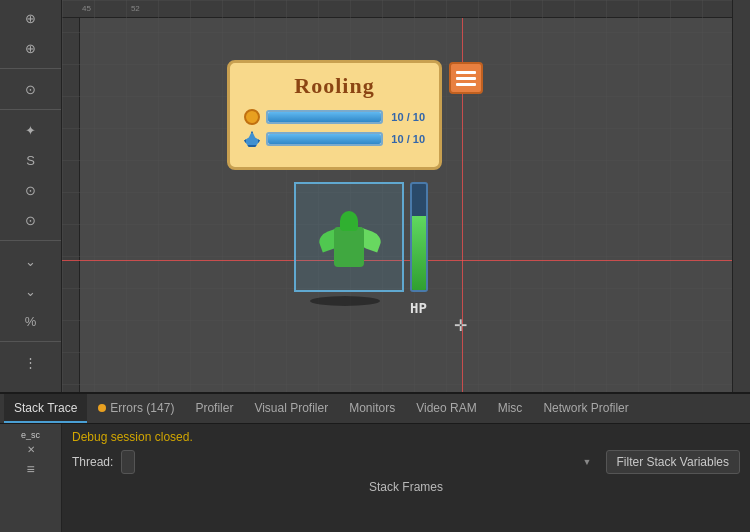  I want to click on fire-bar-fill, so click(324, 117).